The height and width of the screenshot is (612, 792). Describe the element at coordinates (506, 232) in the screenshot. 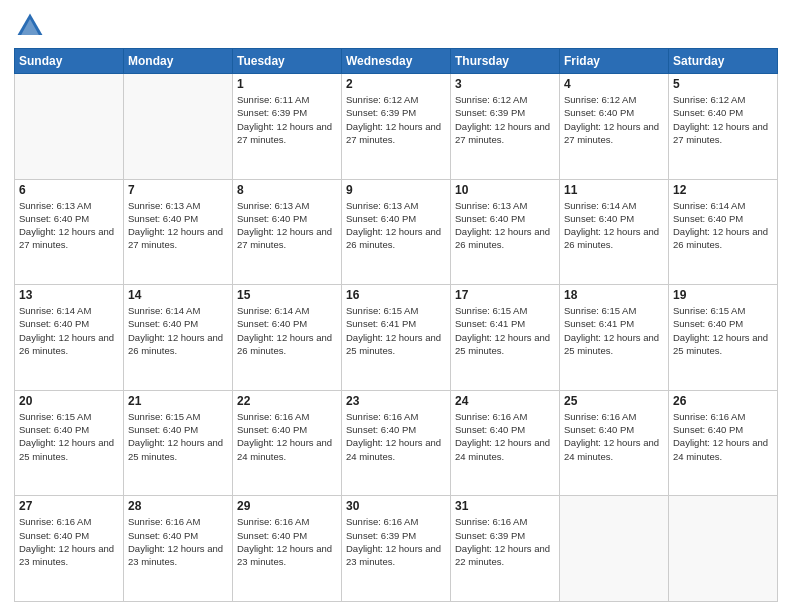

I see `day-cell: 10Sunrise: 6:13 AM Sunset: 6:40 PM Dayli…` at that location.